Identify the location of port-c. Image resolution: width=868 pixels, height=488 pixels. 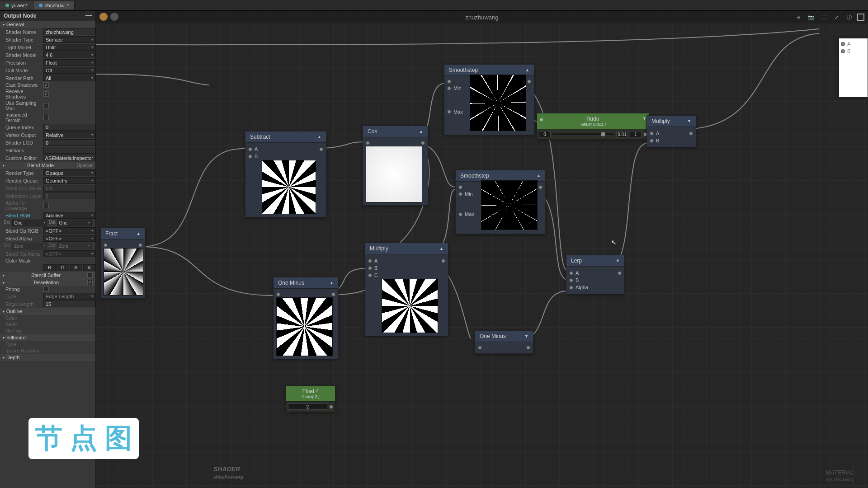
(370, 276).